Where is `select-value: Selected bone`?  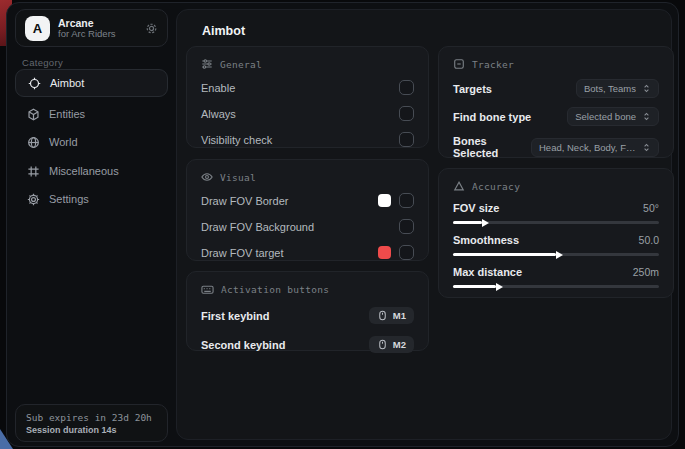 select-value: Selected bone is located at coordinates (606, 116).